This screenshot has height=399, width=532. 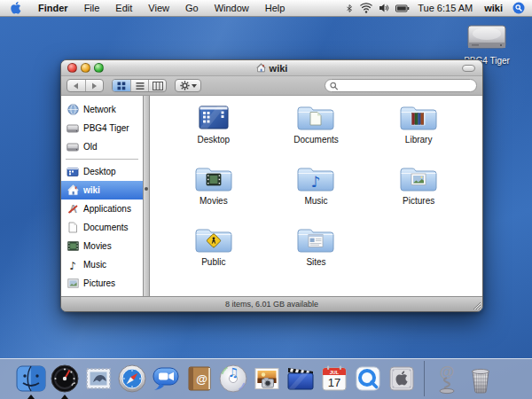 I want to click on forward-button, so click(x=94, y=85).